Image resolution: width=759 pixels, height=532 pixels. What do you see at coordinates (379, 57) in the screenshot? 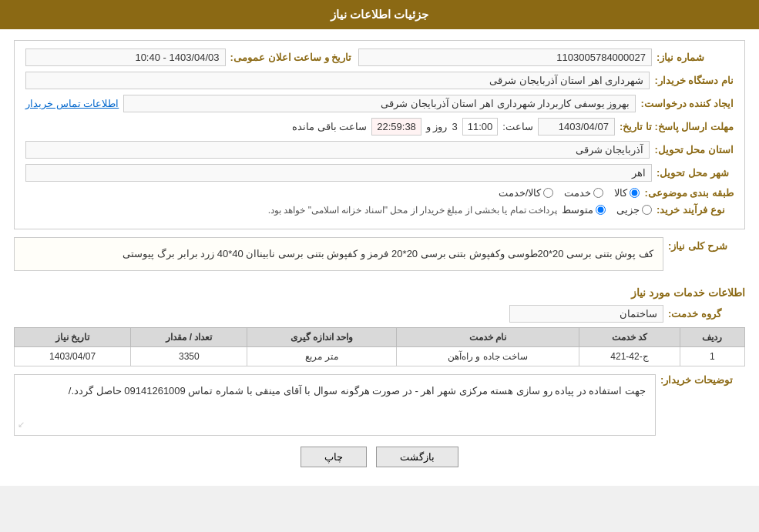
I see `row-shomara: شماره نیاز: 1103005784000027 تاریخ و ساع…` at bounding box center [379, 57].